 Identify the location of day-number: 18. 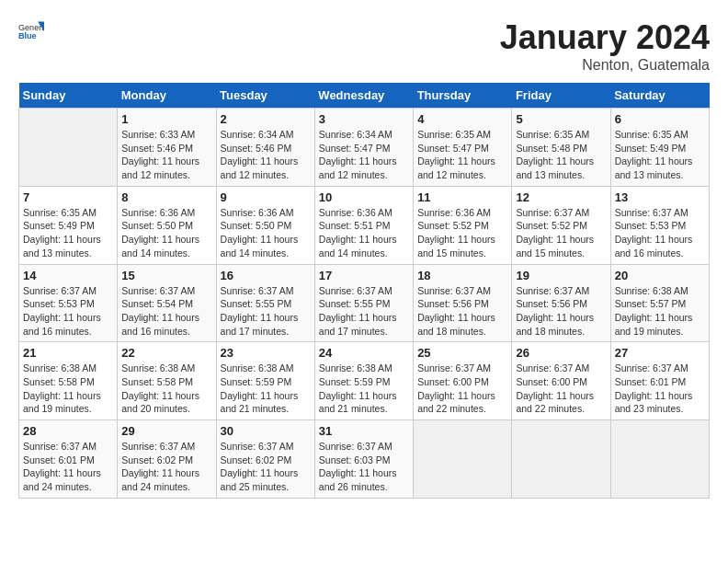
(462, 276).